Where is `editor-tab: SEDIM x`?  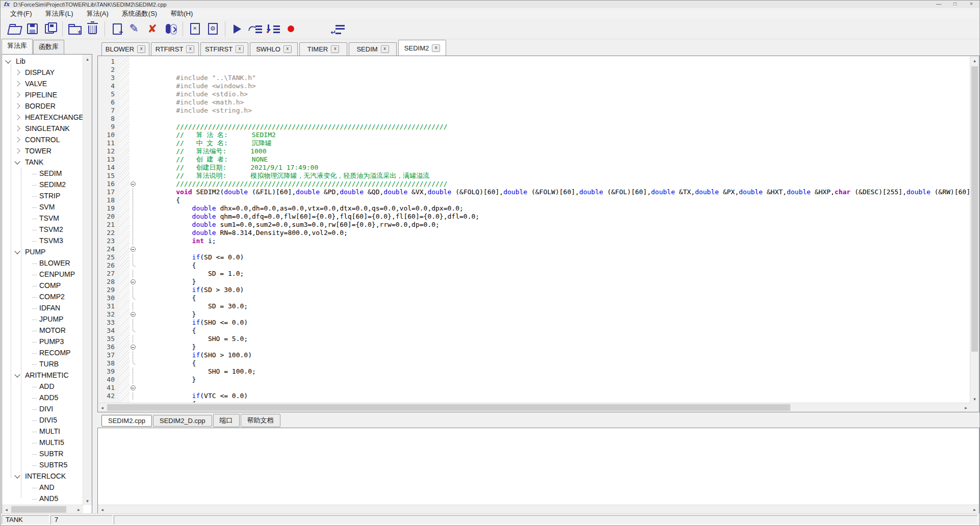 editor-tab: SEDIM x is located at coordinates (373, 49).